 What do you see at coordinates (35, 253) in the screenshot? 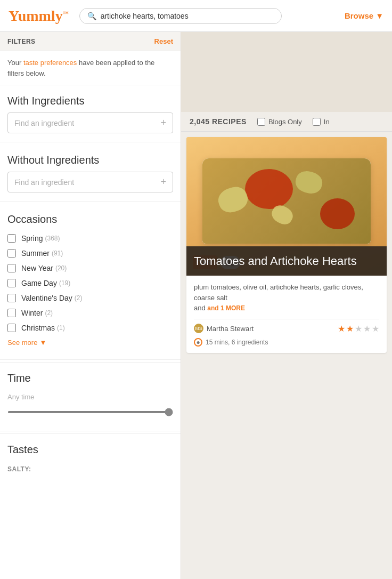
I see `occasion-label: Summer` at bounding box center [35, 253].